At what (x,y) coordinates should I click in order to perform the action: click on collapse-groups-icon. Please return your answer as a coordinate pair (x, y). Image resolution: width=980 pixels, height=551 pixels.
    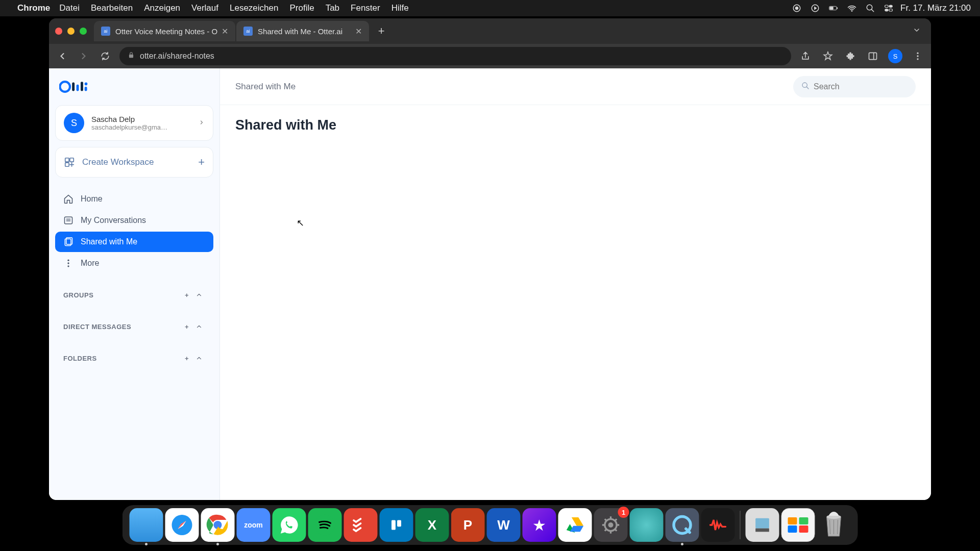
    Looking at the image, I should click on (199, 295).